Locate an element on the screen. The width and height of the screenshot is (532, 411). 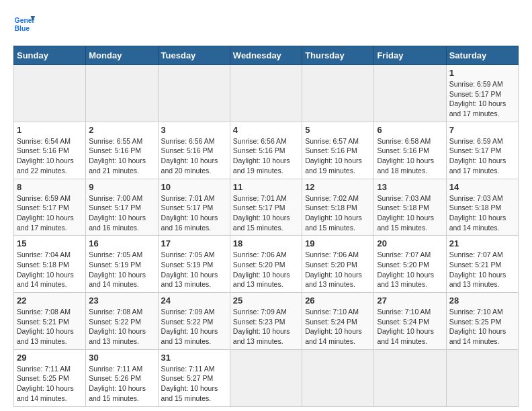
day-number: 23 is located at coordinates (122, 301).